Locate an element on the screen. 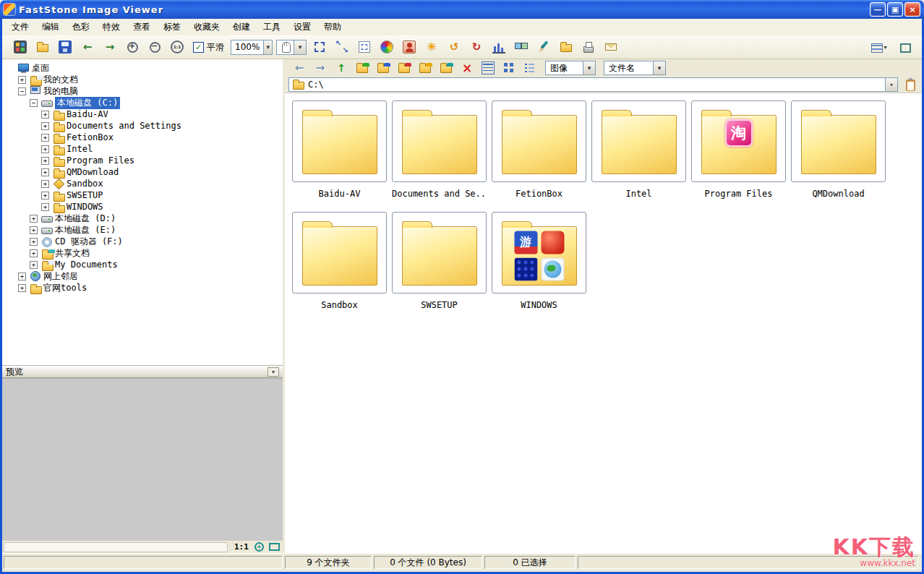 Image resolution: width=924 pixels, height=574 pixels. tree-item: +FetionBox is located at coordinates (143, 137).